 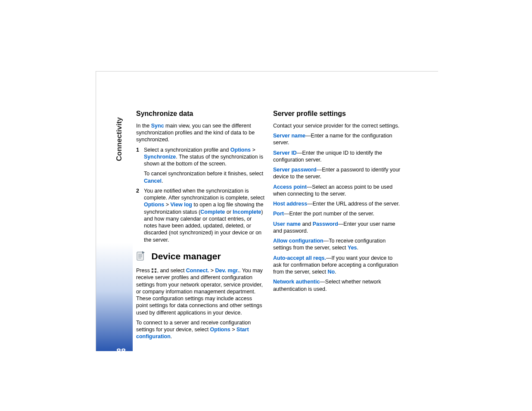 I want to click on step-number: 1, so click(x=138, y=150).